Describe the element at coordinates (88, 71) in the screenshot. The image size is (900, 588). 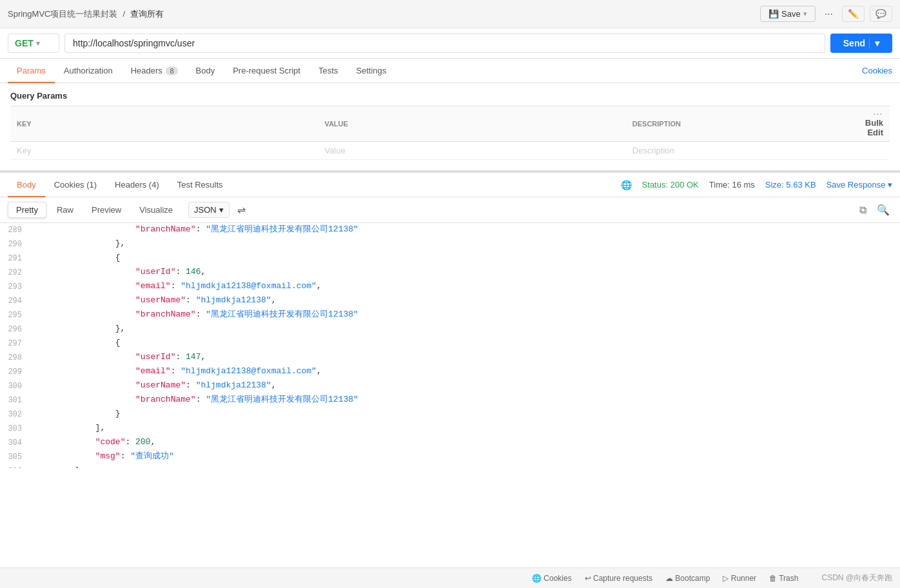
I see `tab-authorization: Authorization` at that location.